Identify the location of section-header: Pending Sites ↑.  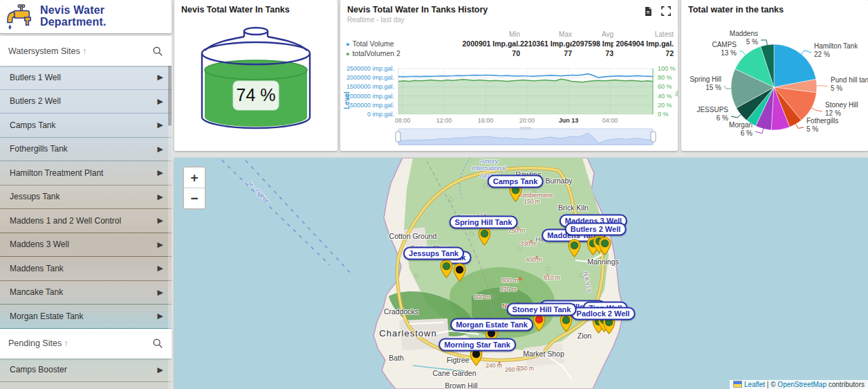
(86, 343).